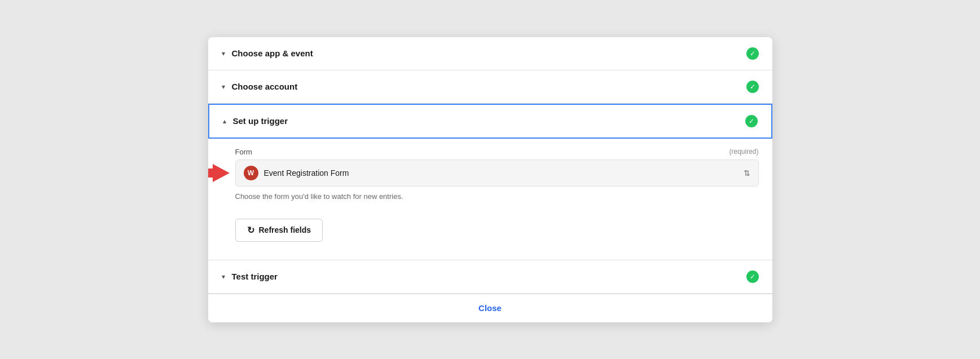  What do you see at coordinates (490, 308) in the screenshot?
I see `close-footer: Close` at bounding box center [490, 308].